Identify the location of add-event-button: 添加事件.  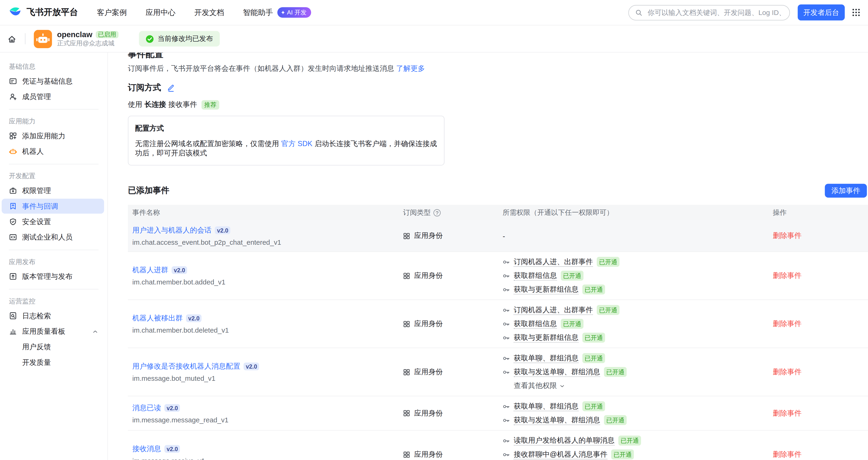
(846, 191).